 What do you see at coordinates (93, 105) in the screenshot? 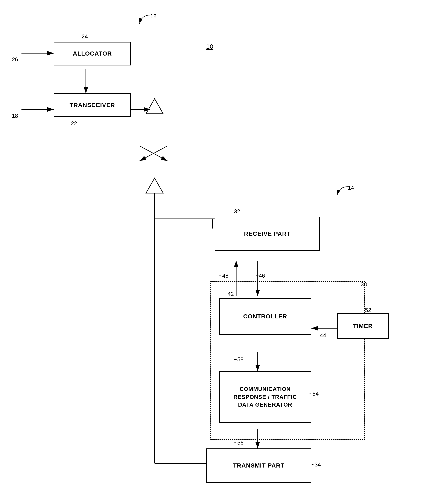
I see `transceiver-box: TRANSCEIVER` at bounding box center [93, 105].